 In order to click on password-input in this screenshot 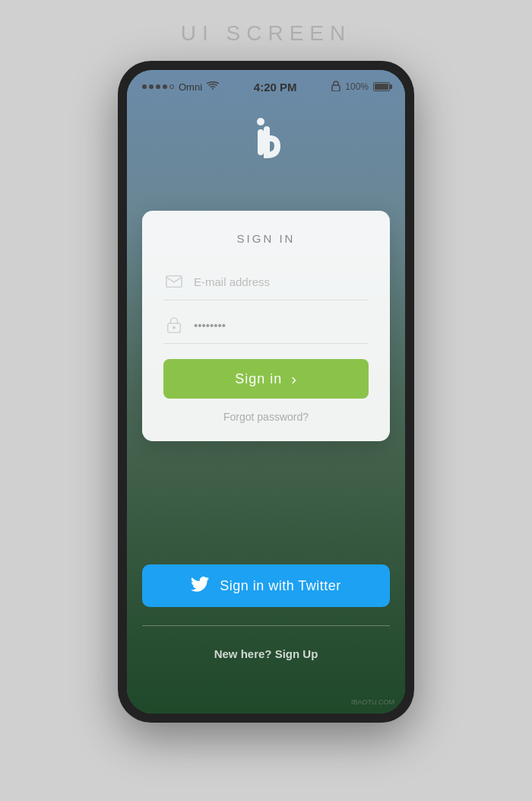, I will do `click(281, 326)`.